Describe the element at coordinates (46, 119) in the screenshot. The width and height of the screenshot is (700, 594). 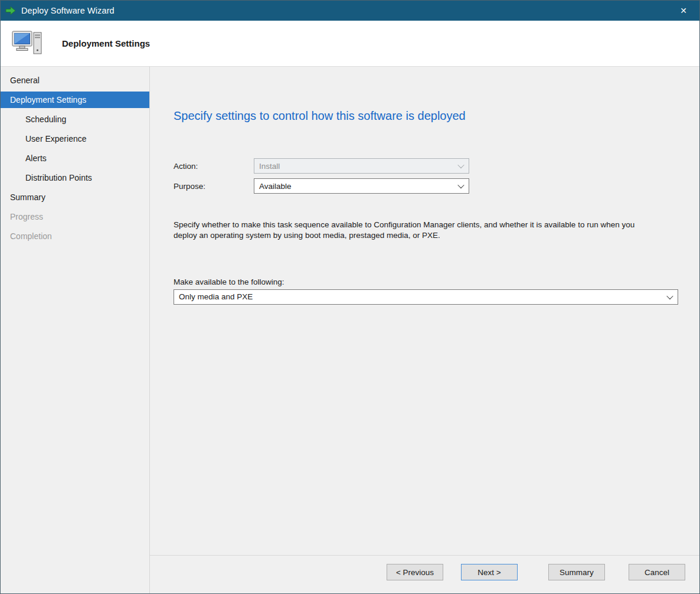
I see `sidebar-item-label: Scheduling` at that location.